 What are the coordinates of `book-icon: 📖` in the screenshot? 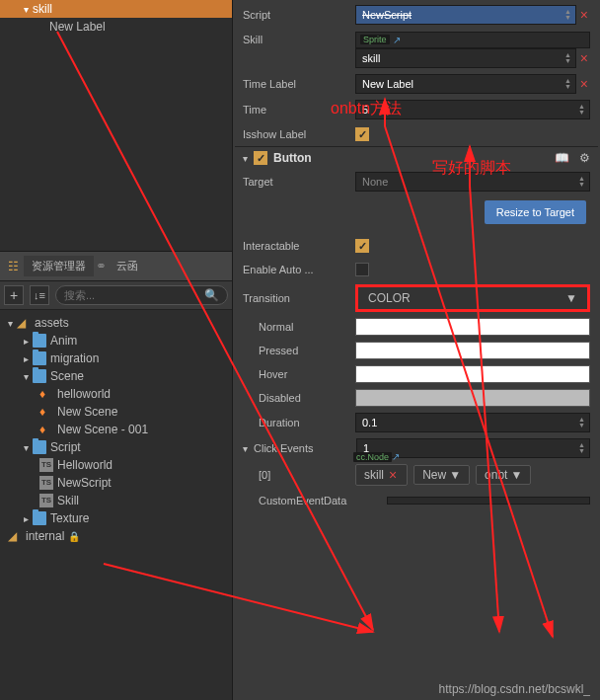 It's located at (562, 158).